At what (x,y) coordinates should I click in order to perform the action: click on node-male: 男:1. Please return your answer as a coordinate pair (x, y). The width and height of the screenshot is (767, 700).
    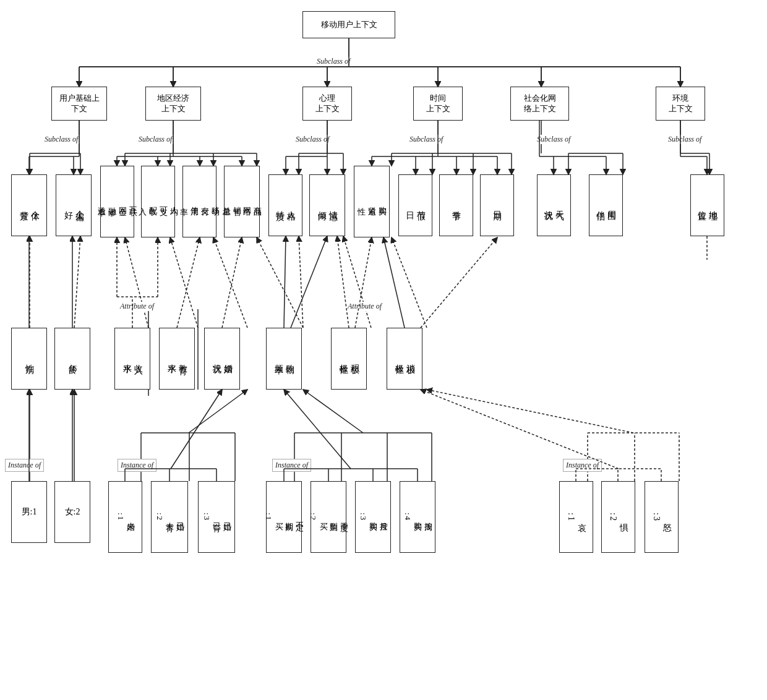
    Looking at the image, I should click on (29, 512).